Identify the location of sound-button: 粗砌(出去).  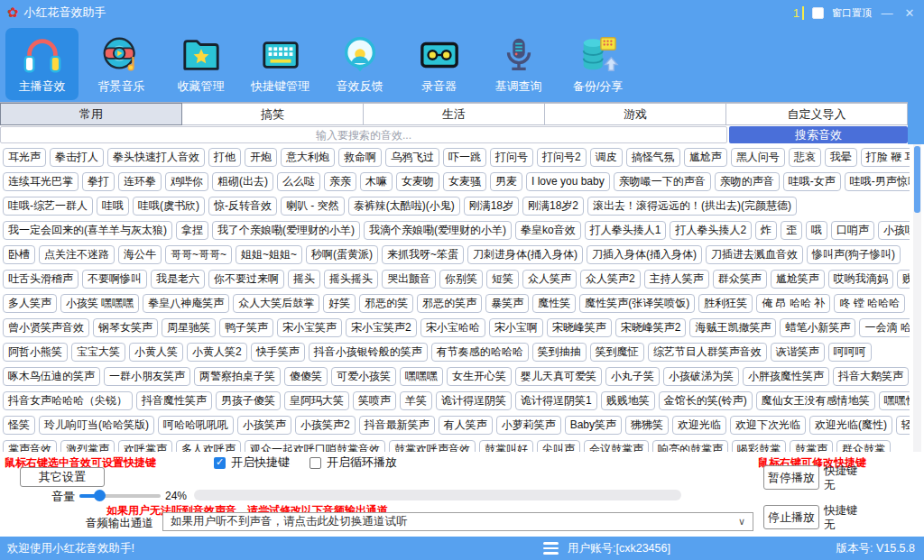
(243, 182).